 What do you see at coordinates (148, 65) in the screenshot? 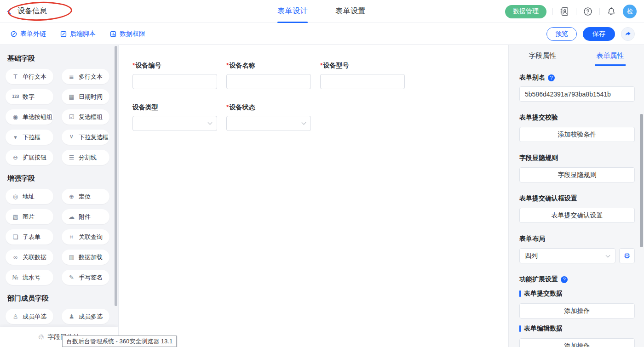
I see `canvas-field-label: 设备编号` at bounding box center [148, 65].